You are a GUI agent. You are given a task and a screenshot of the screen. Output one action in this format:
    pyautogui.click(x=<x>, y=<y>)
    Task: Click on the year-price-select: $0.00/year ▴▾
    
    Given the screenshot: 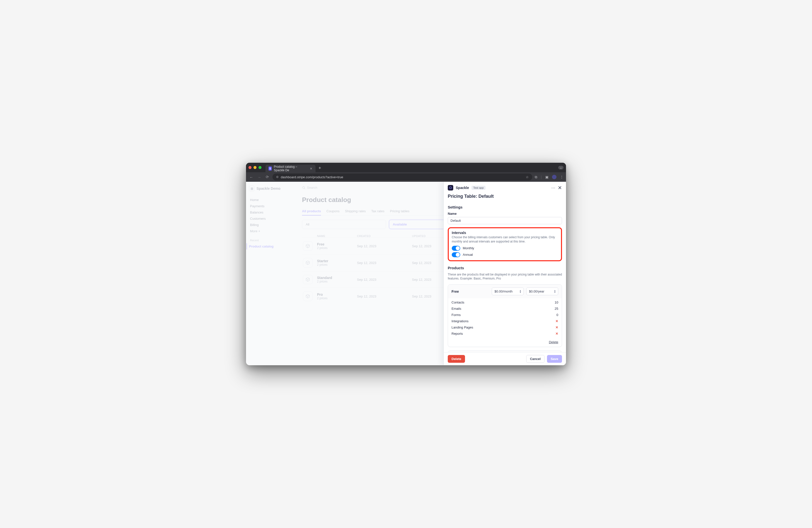 What is the action you would take?
    pyautogui.click(x=542, y=291)
    